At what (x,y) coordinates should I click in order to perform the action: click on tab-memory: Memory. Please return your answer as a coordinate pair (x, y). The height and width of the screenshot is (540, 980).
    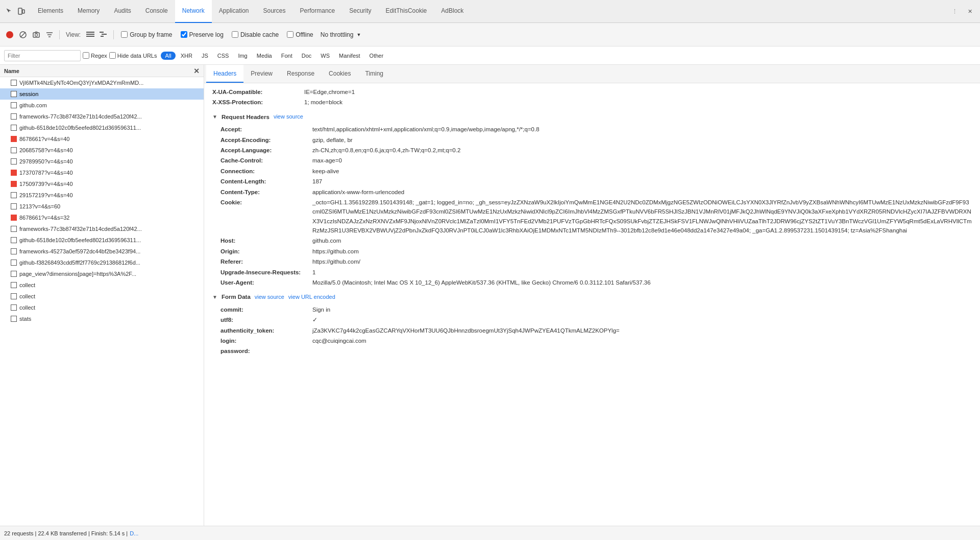
    Looking at the image, I should click on (89, 11).